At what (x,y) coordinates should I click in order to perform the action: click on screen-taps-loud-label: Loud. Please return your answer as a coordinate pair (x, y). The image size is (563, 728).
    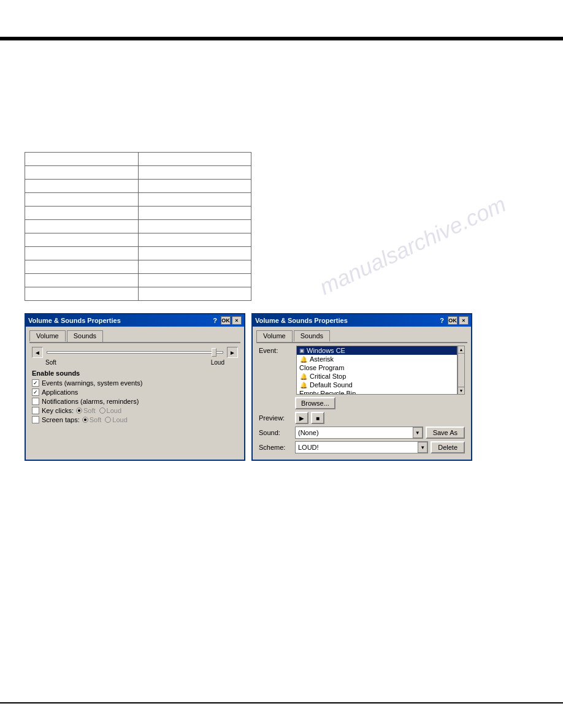
    Looking at the image, I should click on (120, 420).